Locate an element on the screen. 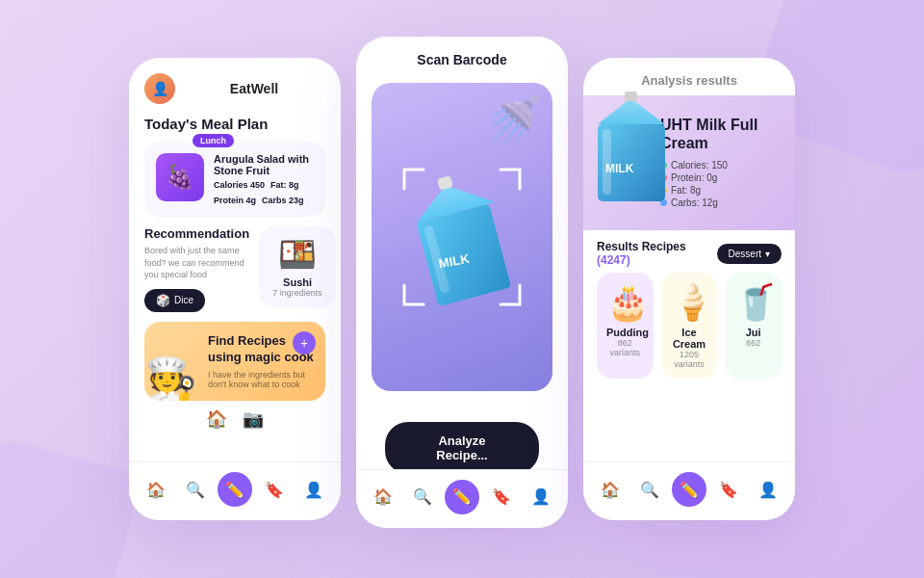 The image size is (924, 578). sushi-image: 🍱 is located at coordinates (297, 254).